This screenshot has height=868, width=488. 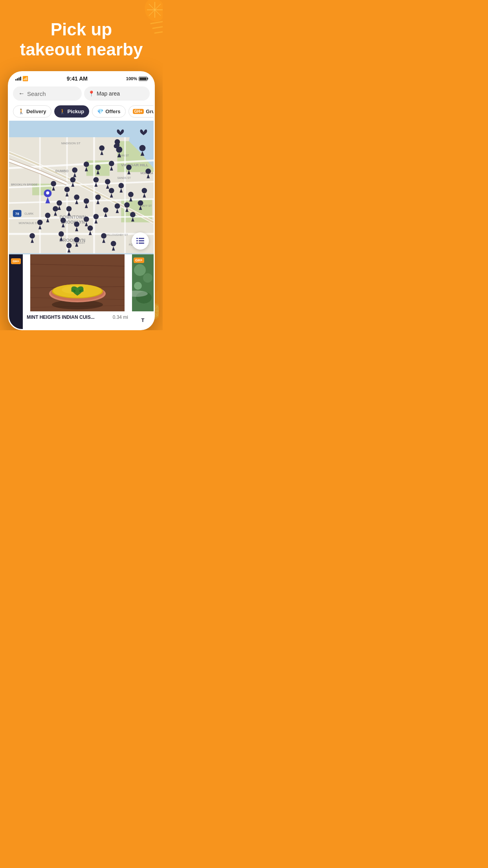 I want to click on svg-text: MADISON ST, so click(x=71, y=143).